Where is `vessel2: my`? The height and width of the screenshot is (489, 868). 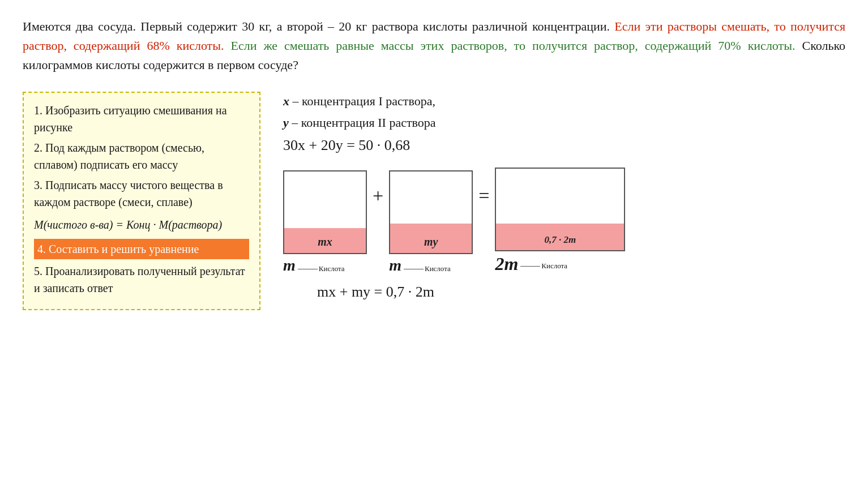
vessel2: my is located at coordinates (431, 212).